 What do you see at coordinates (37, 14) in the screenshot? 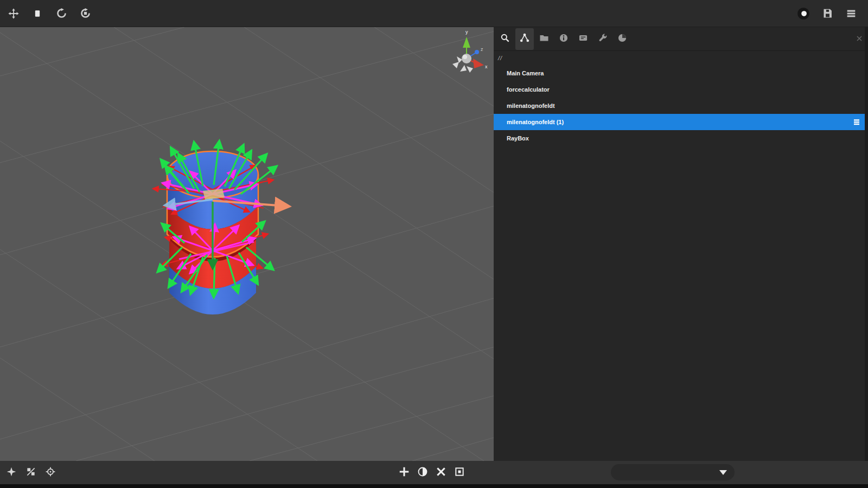
I see `stop-tool-button` at bounding box center [37, 14].